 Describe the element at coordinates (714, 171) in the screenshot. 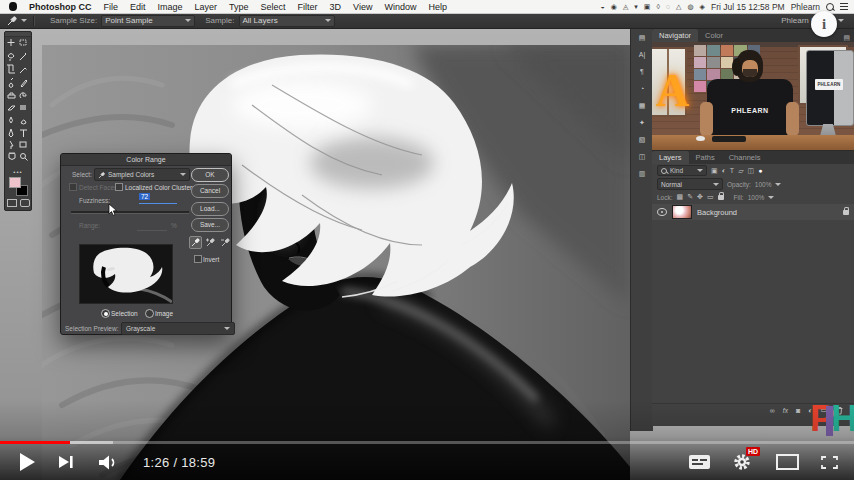

I see `filter-pixel-icon: ▣` at that location.